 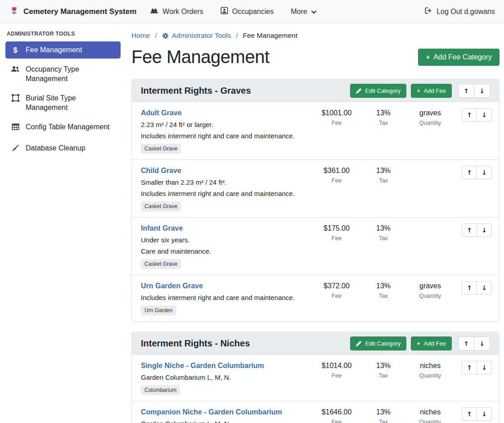 I want to click on add-fee-label: Add Fee, so click(x=435, y=91).